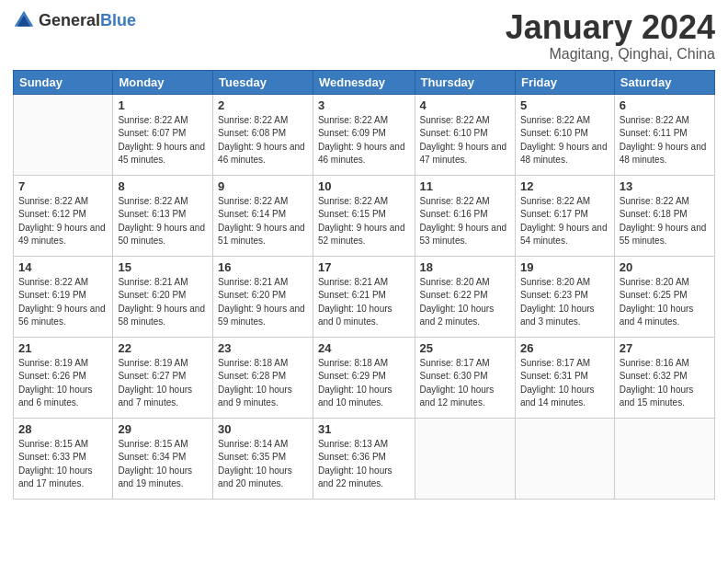 This screenshot has height=563, width=728. I want to click on table-row: 22Sunrise: 8:19 AMSunset: 6:27 PMDayligh…, so click(164, 377).